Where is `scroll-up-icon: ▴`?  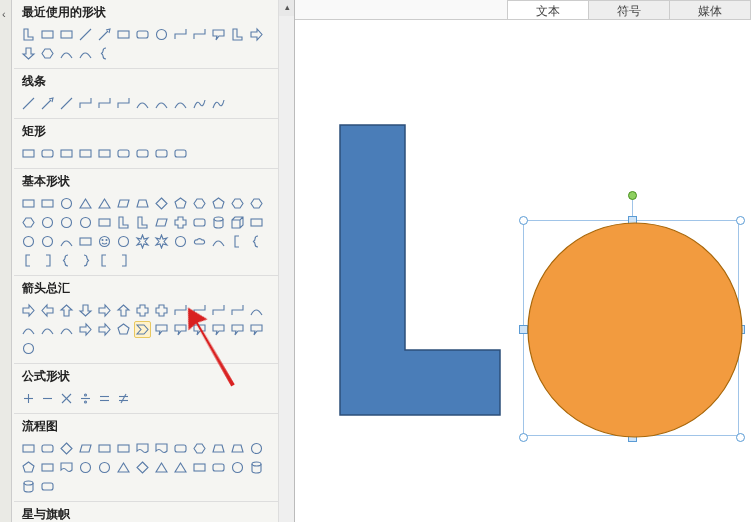 scroll-up-icon: ▴ is located at coordinates (287, 8).